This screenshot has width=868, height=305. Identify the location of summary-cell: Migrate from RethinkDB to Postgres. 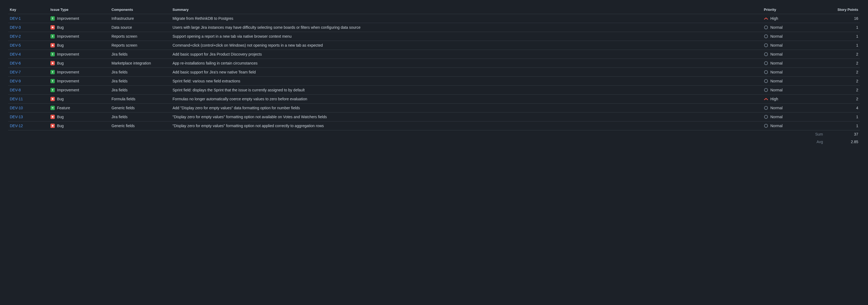
(466, 19).